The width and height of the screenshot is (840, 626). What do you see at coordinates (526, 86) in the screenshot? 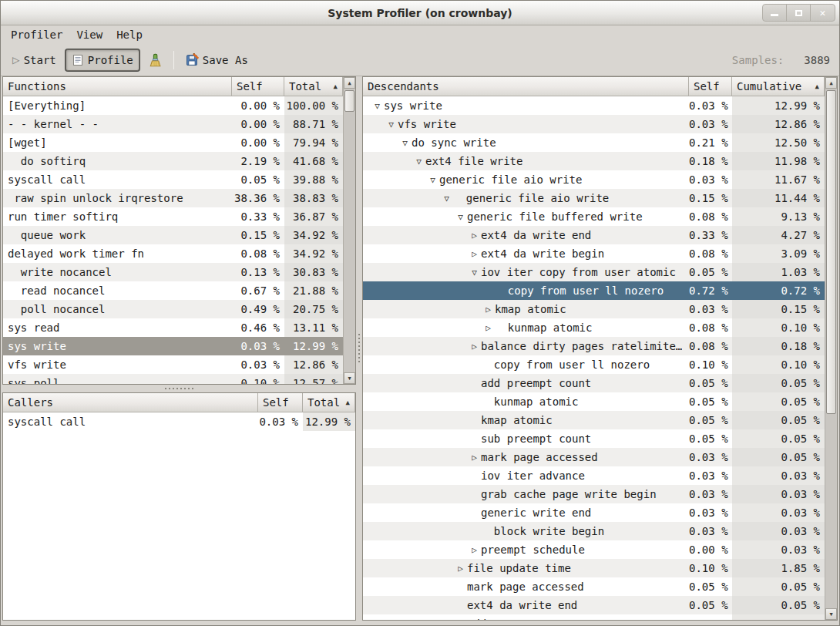
I see `descendants-column-header: Descendants` at bounding box center [526, 86].